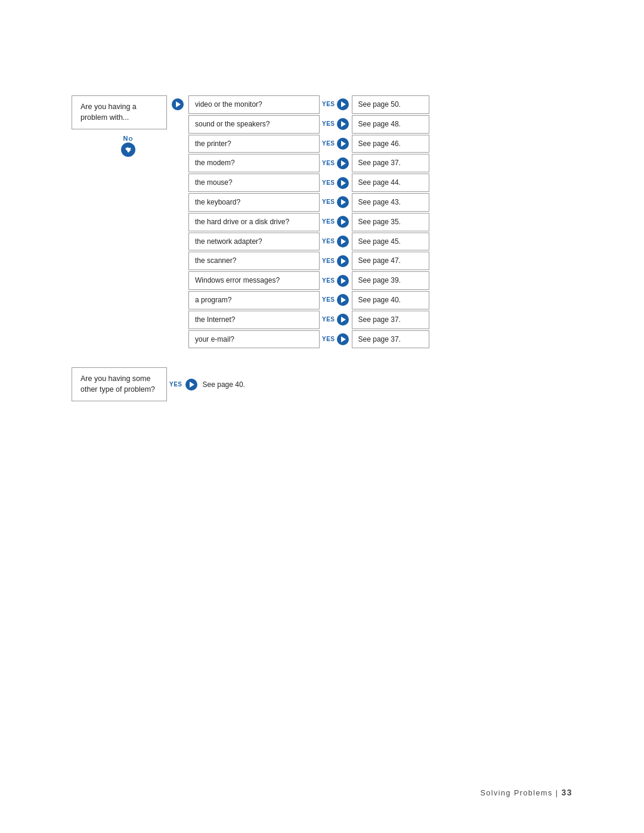 Image resolution: width=644 pixels, height=833 pixels. I want to click on bottom-yes-label: YES, so click(176, 385).